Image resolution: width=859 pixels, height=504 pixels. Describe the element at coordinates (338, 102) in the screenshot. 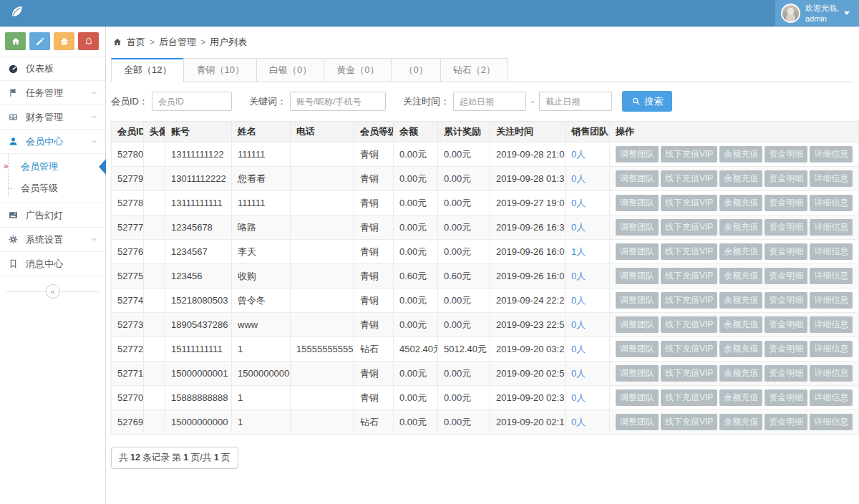

I see `keyword-input` at that location.